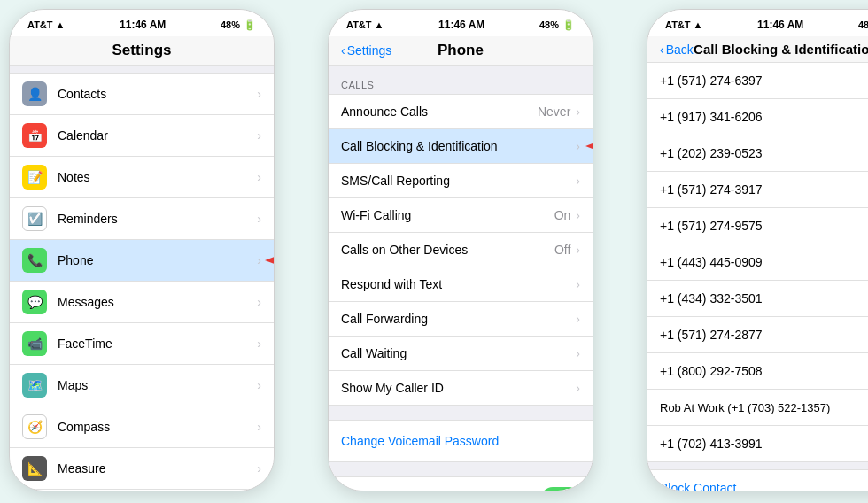 This screenshot has width=868, height=503. I want to click on measure-chevron: ›, so click(259, 468).